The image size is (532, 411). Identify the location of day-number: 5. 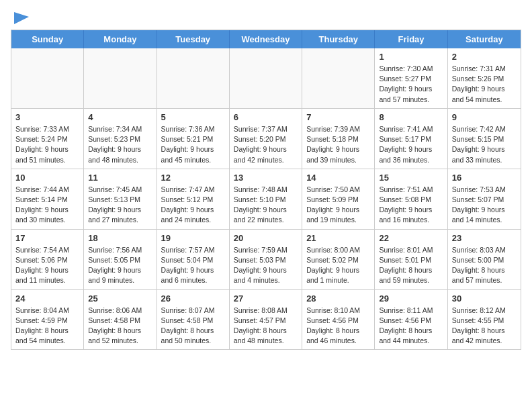
(193, 117).